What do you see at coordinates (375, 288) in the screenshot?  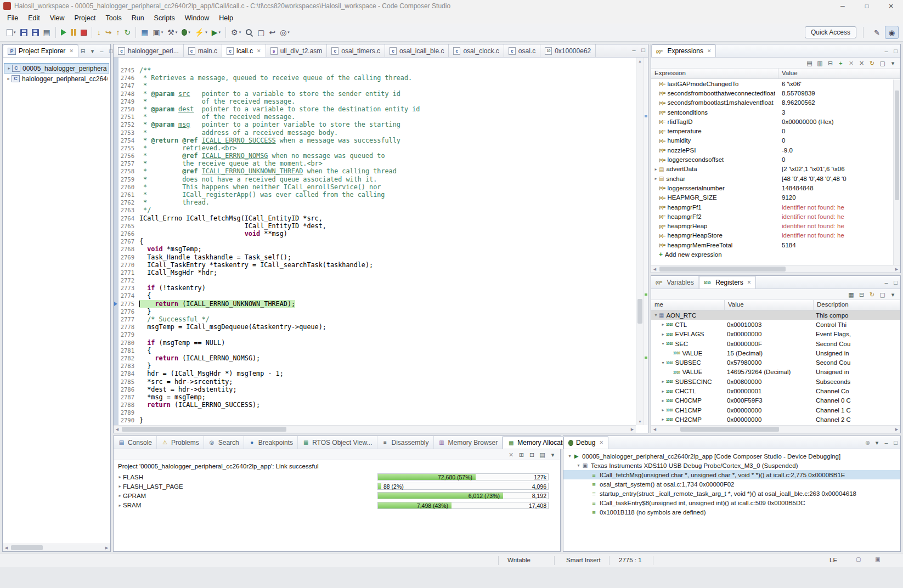 I see `code-line: 2773 if (!taskentry)` at bounding box center [375, 288].